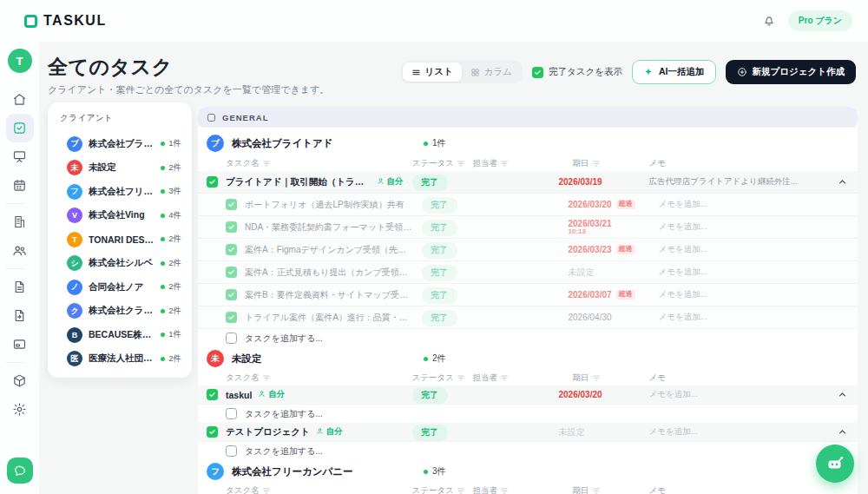 The image size is (868, 494). What do you see at coordinates (120, 359) in the screenshot?
I see `client-item: 医医療法人社団 みら...2件` at bounding box center [120, 359].